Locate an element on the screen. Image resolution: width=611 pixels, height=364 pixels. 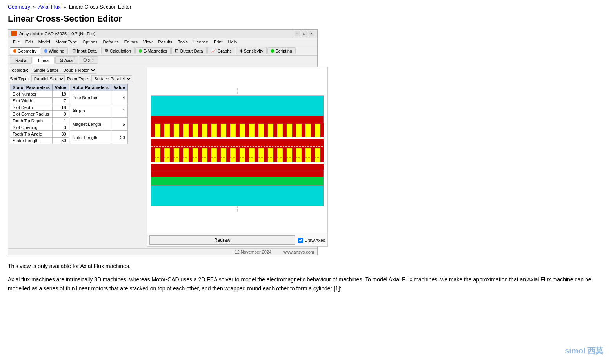
stator-param-cell: Slot Width is located at coordinates (31, 101).